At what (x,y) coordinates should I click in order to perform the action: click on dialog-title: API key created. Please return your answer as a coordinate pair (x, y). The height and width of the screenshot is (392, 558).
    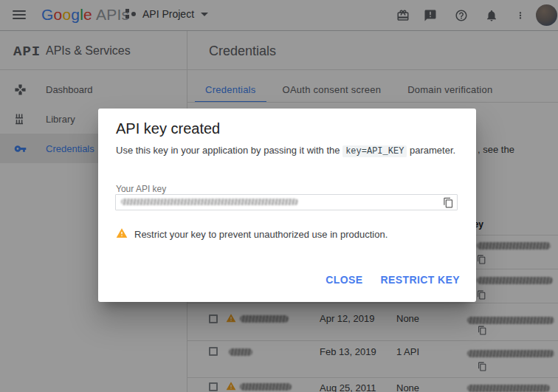
    Looking at the image, I should click on (168, 128).